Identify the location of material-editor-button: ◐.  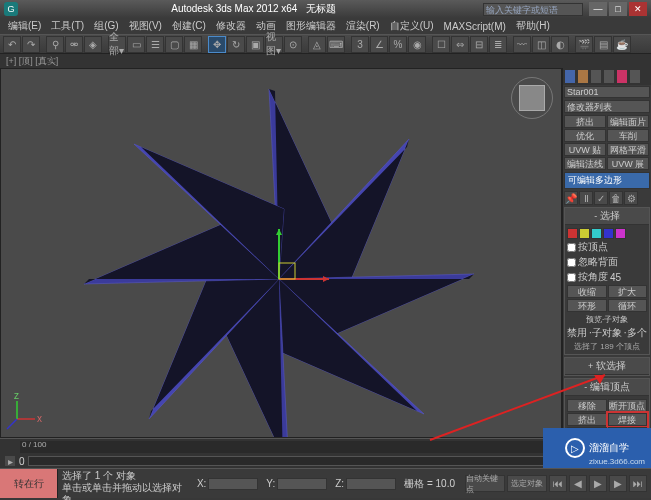
(560, 44).